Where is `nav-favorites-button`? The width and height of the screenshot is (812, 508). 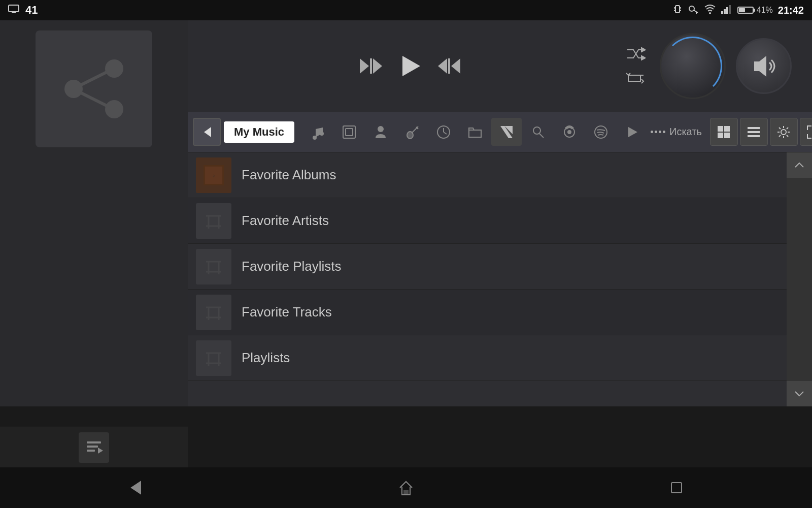 nav-favorites-button is located at coordinates (506, 132).